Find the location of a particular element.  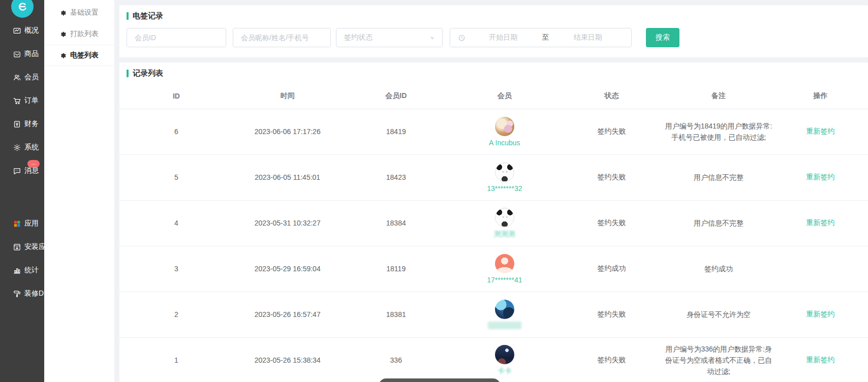

remark-text: 用户编号为336的用户数据异常:身份证号为空或者格式不正确，已自动过滤; is located at coordinates (719, 360).